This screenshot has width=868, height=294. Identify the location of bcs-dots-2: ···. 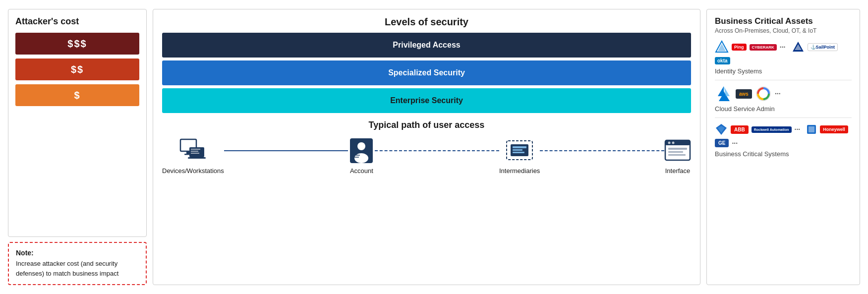
(735, 143).